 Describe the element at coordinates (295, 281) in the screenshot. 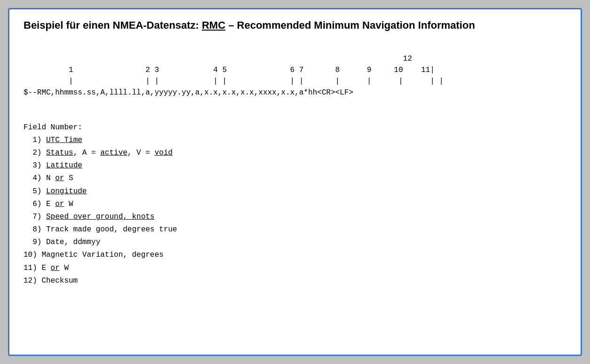

I see `field-12: 12) Checksum` at that location.